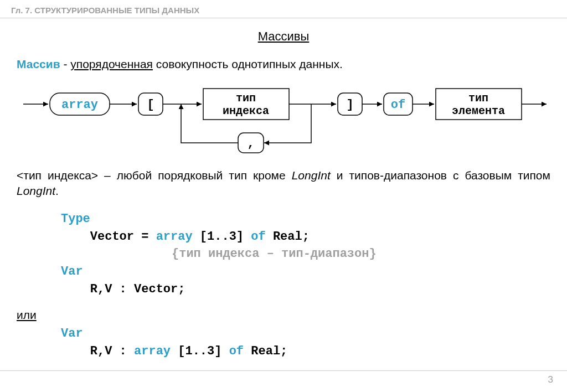 This screenshot has height=392, width=567. What do you see at coordinates (550, 380) in the screenshot?
I see `page-number: 3` at bounding box center [550, 380].